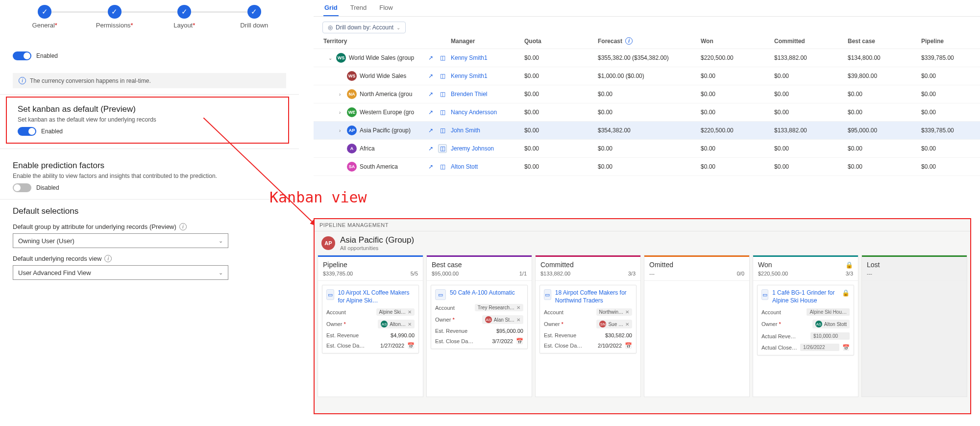  I want to click on column-amount: $339,785.00, so click(338, 274).